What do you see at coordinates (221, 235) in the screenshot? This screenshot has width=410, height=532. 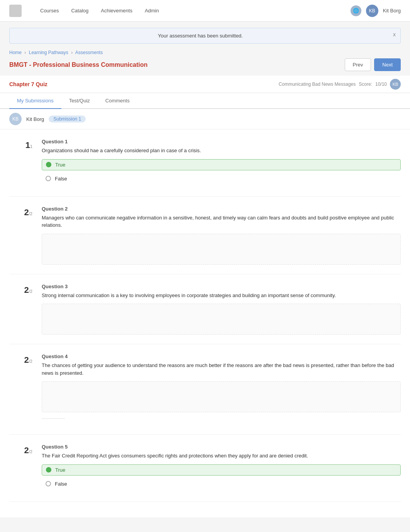 I see `question-2-body: Question 2 Managers who can communicate …` at bounding box center [221, 235].